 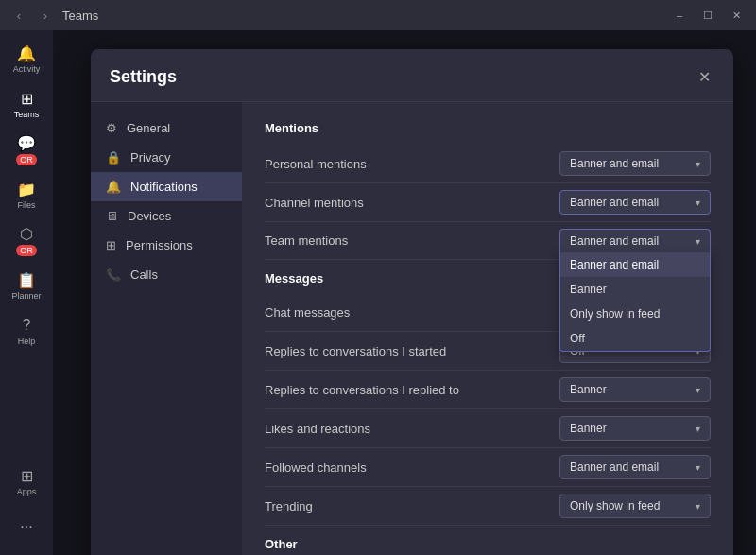 What do you see at coordinates (362, 390) in the screenshot?
I see `replies-replied-label: Replies to conversations I replied to` at bounding box center [362, 390].